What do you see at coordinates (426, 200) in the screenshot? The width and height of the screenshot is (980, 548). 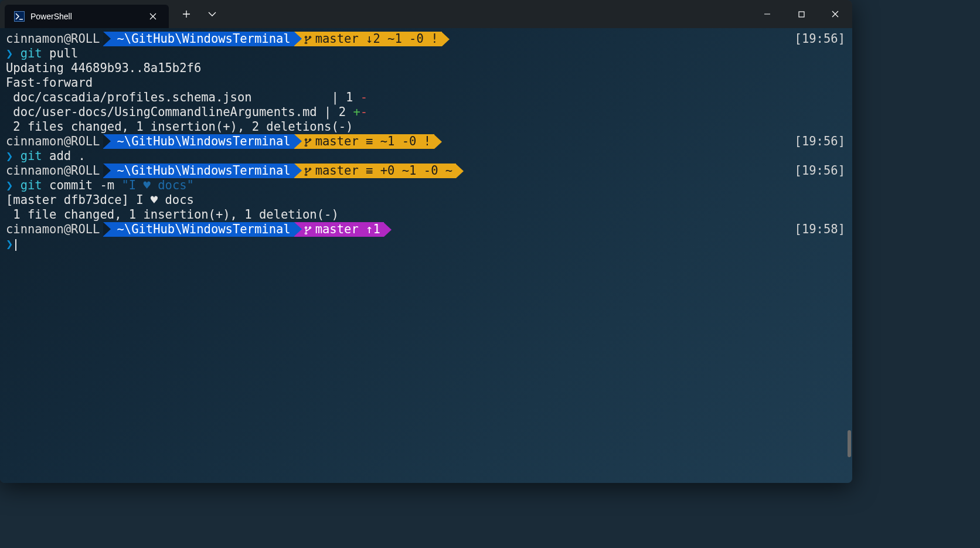 I see `output-line: [master dfb73dce] I ♥ docs` at bounding box center [426, 200].